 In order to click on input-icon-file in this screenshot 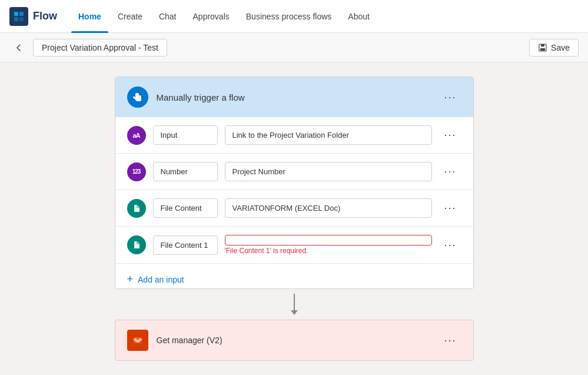, I will do `click(137, 208)`.